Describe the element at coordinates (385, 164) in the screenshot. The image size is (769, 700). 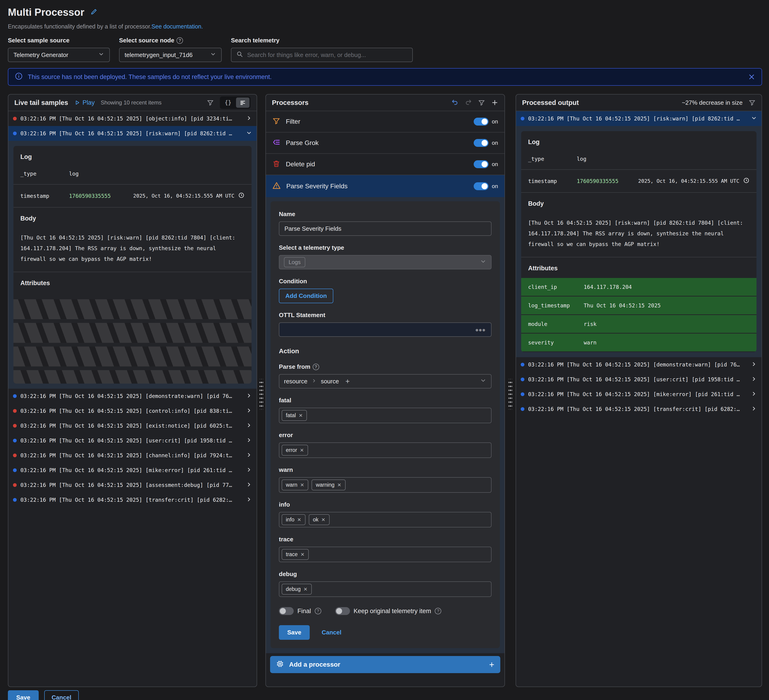
I see `processor-row-delete-pid: Delete pid on` at that location.